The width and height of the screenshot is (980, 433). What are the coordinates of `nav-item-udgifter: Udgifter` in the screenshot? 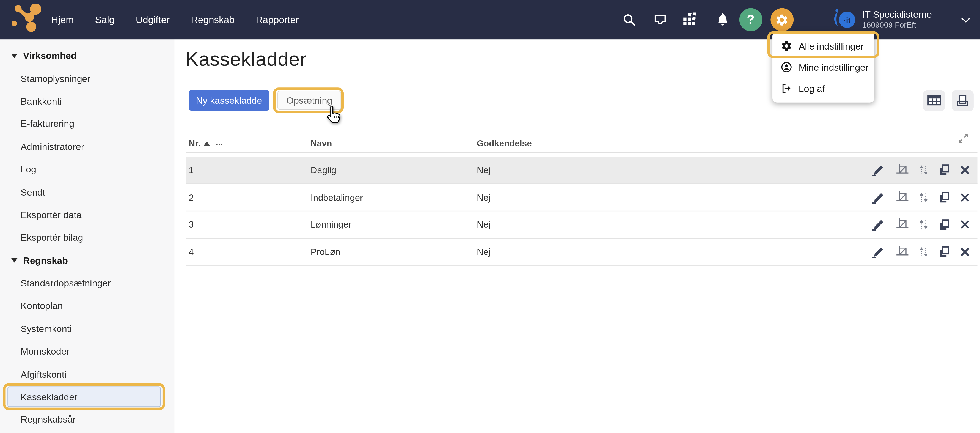 It's located at (153, 20).